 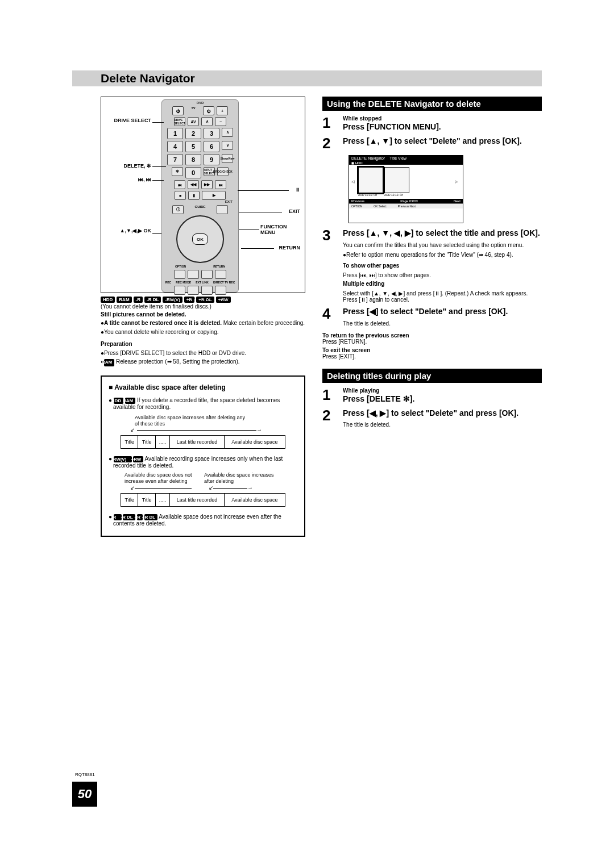 What do you see at coordinates (178, 111) in the screenshot?
I see `remote-power-dvd: ⏻` at bounding box center [178, 111].